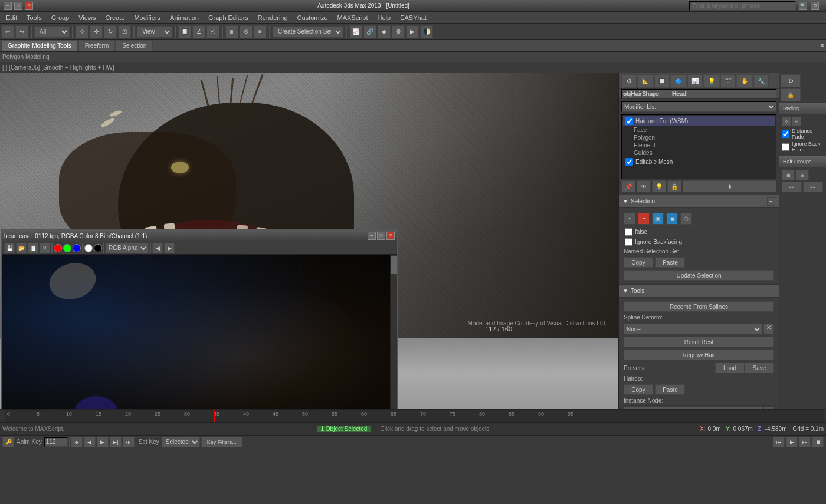 The image size is (826, 504). What do you see at coordinates (18, 6) in the screenshot?
I see `maximize-btn: □` at bounding box center [18, 6].